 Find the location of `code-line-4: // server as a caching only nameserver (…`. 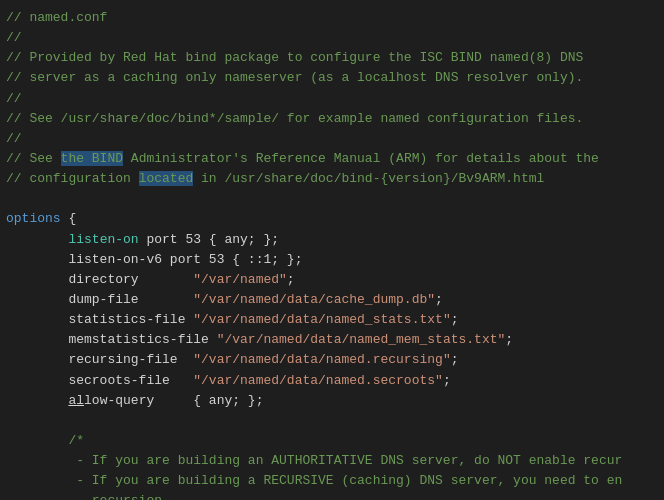

code-line-4: // server as a caching only nameserver (… is located at coordinates (332, 78).